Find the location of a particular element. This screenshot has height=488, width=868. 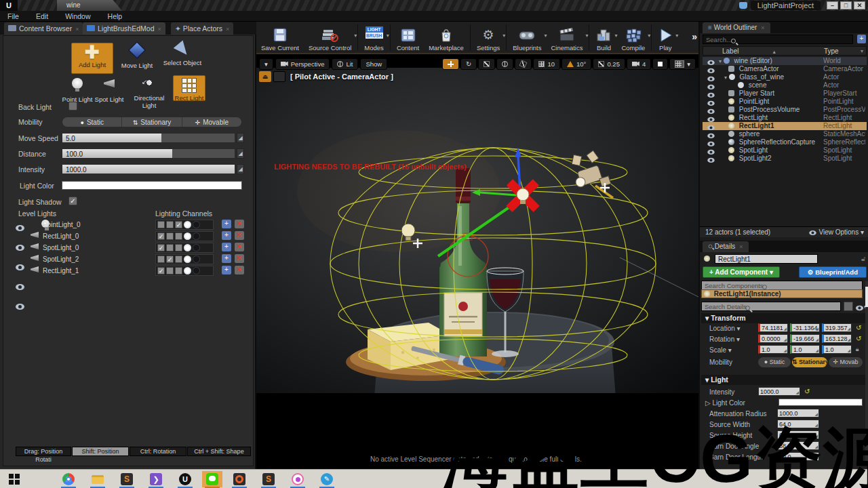

level-light-name: PointLight_0 is located at coordinates (62, 225).